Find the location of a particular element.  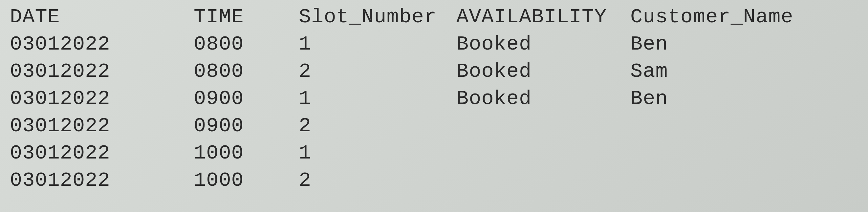

table-row: 03012022 0900 2 is located at coordinates (434, 126).